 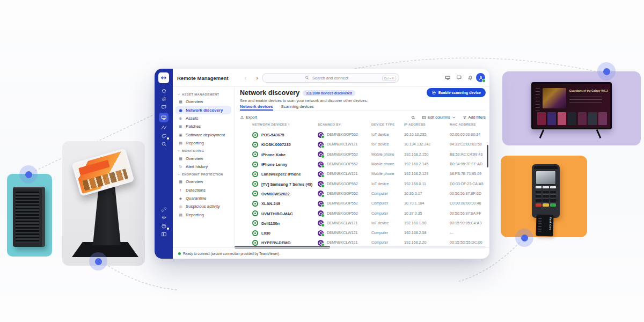 I want to click on add-filters-button: Add filters, so click(x=474, y=117).